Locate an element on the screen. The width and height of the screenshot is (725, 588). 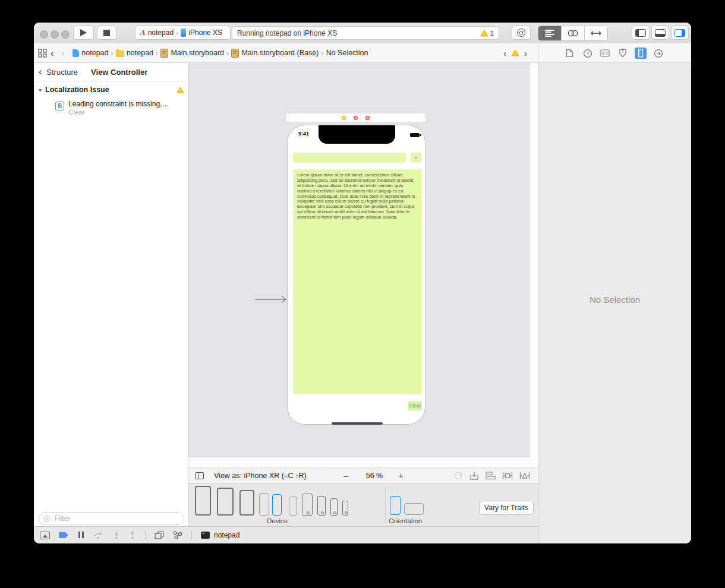
step-into-button is located at coordinates (116, 535).